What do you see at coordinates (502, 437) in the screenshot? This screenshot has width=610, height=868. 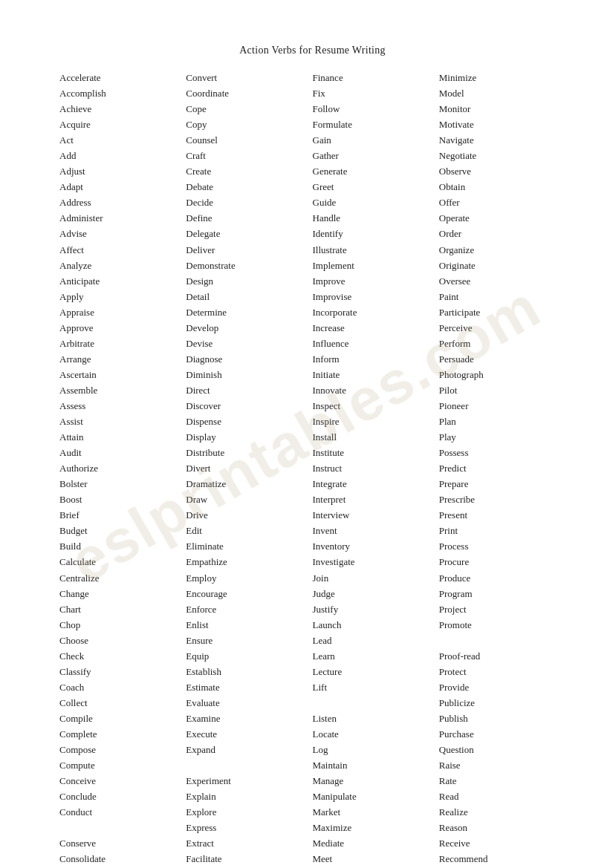 I see `word-item: Play` at bounding box center [502, 437].